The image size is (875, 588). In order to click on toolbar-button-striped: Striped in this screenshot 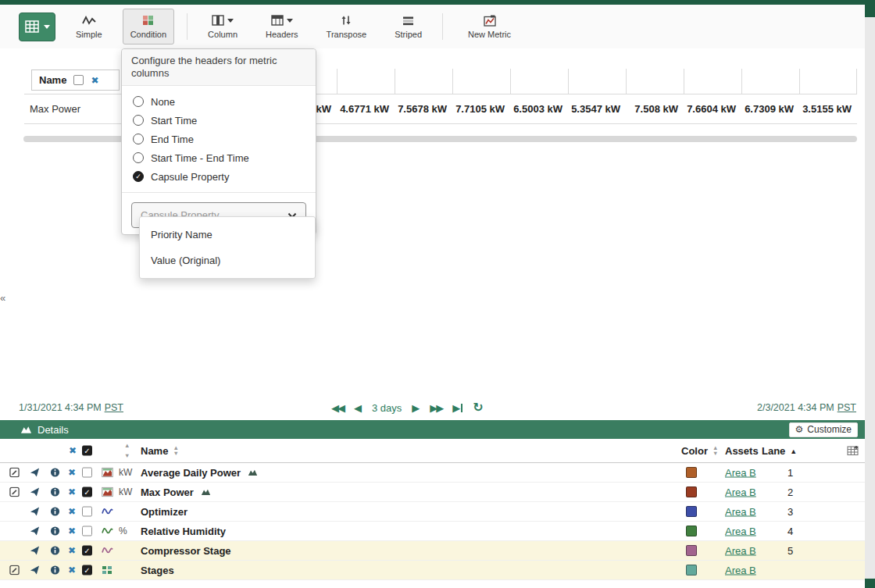, I will do `click(408, 27)`.